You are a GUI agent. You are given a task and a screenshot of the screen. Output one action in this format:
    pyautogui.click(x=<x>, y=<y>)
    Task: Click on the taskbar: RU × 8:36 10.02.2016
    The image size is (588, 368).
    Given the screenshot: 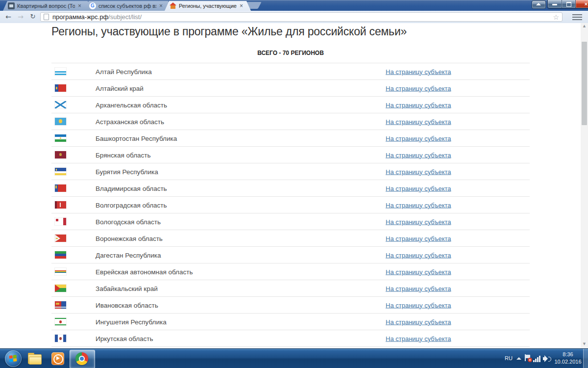 What is the action you would take?
    pyautogui.click(x=294, y=358)
    